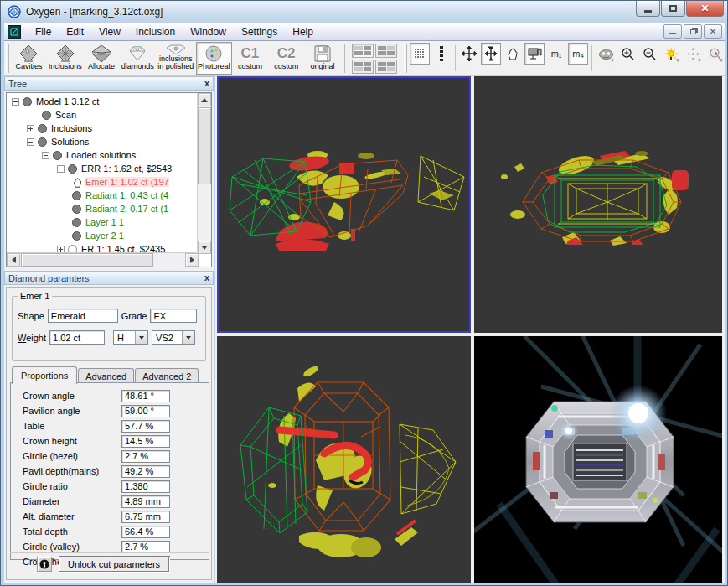 The width and height of the screenshot is (728, 586). I want to click on layout-quad-button, so click(363, 50).